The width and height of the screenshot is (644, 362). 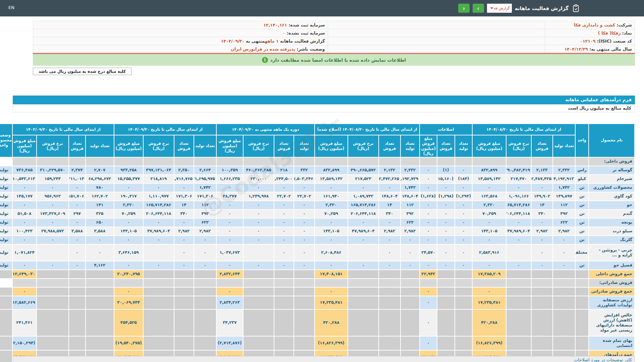 I want to click on summary-value-cell: (۱۲,۱۵۰,۲۹۴), so click(x=24, y=343).